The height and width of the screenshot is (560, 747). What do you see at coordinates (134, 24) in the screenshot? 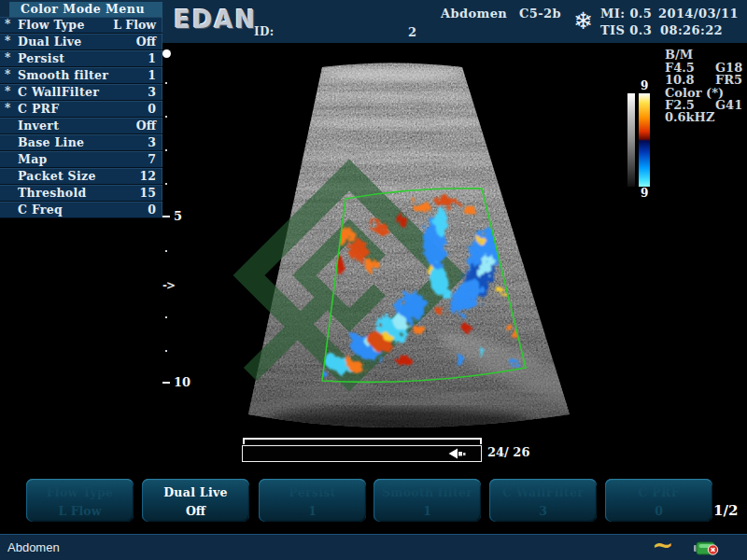
I see `menu-item-value: L Flow` at bounding box center [134, 24].